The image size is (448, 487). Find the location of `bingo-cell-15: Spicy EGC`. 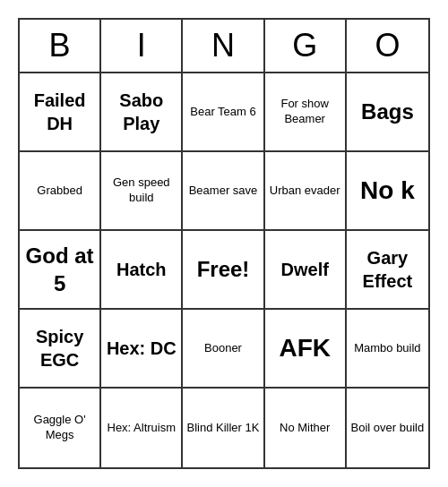

bingo-cell-15: Spicy EGC is located at coordinates (61, 349).